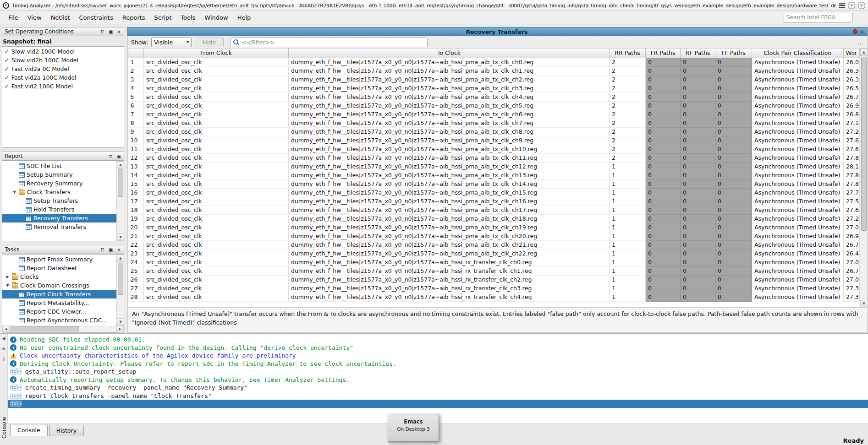  What do you see at coordinates (136, 167) in the screenshot?
I see `cell-row-number: 13` at bounding box center [136, 167].